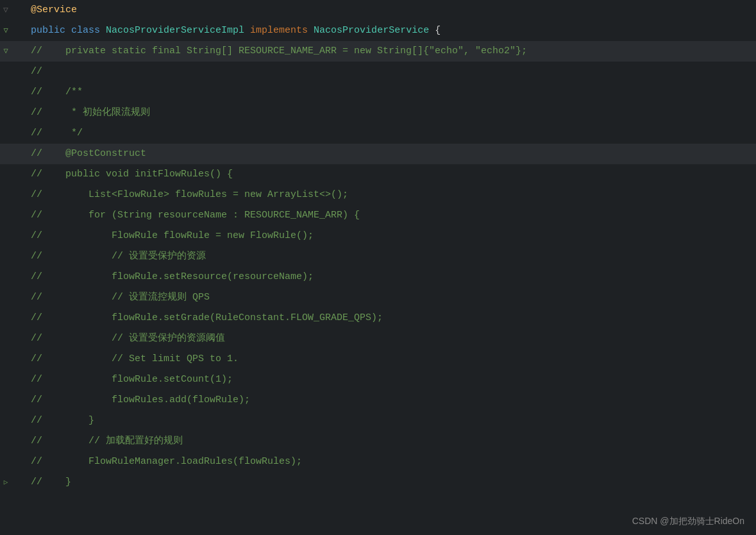 Image resolution: width=756 pixels, height=535 pixels. What do you see at coordinates (37, 72) in the screenshot?
I see `token-comment: //` at bounding box center [37, 72].